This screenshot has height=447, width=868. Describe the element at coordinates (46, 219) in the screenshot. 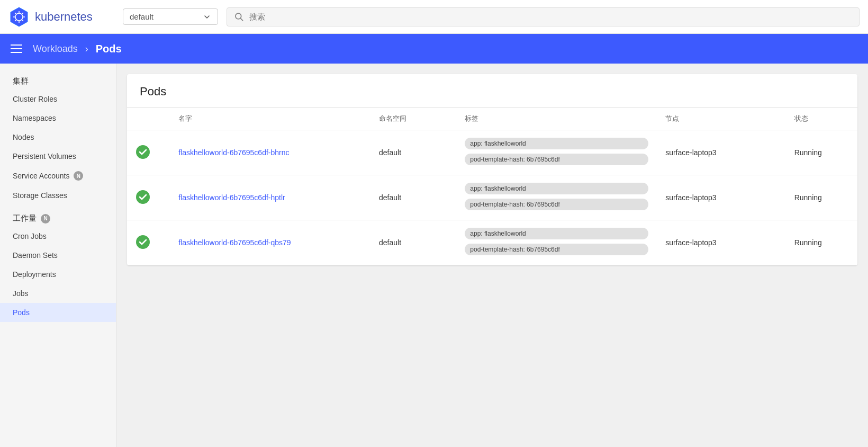

I see `workloads-badge: N` at that location.